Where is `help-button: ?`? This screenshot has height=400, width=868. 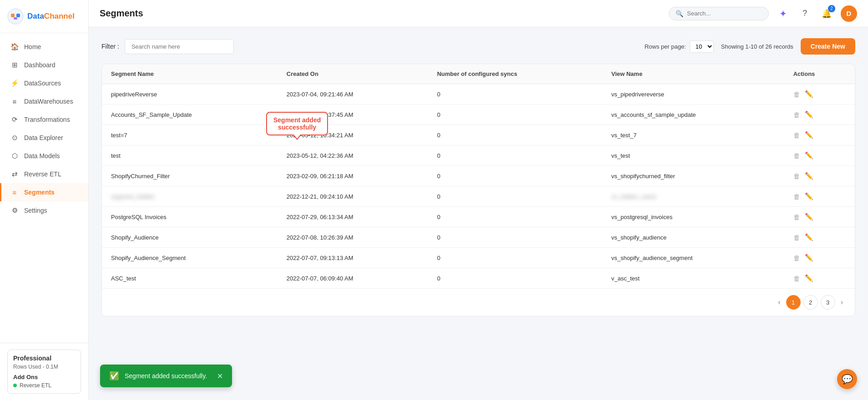
help-button: ? is located at coordinates (805, 14).